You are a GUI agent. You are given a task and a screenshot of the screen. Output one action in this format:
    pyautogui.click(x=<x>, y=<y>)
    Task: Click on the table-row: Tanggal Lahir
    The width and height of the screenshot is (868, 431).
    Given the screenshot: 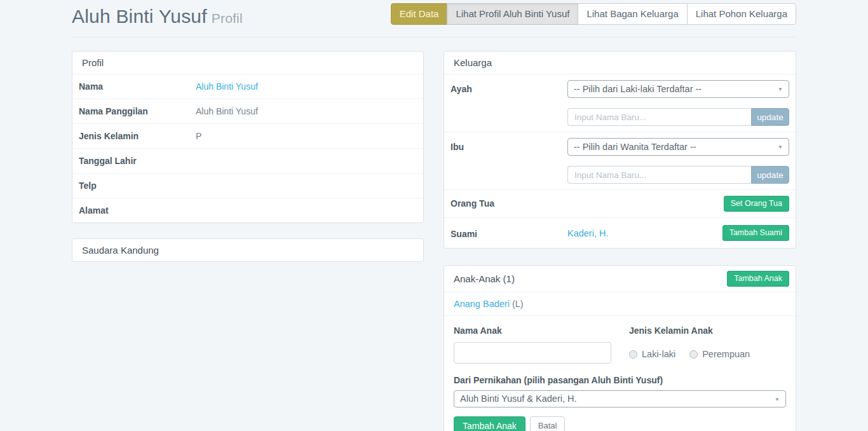 What is the action you would take?
    pyautogui.click(x=248, y=160)
    